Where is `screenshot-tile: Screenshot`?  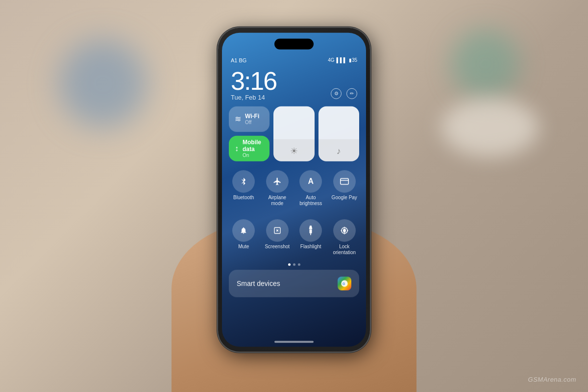 screenshot-tile: Screenshot is located at coordinates (277, 236).